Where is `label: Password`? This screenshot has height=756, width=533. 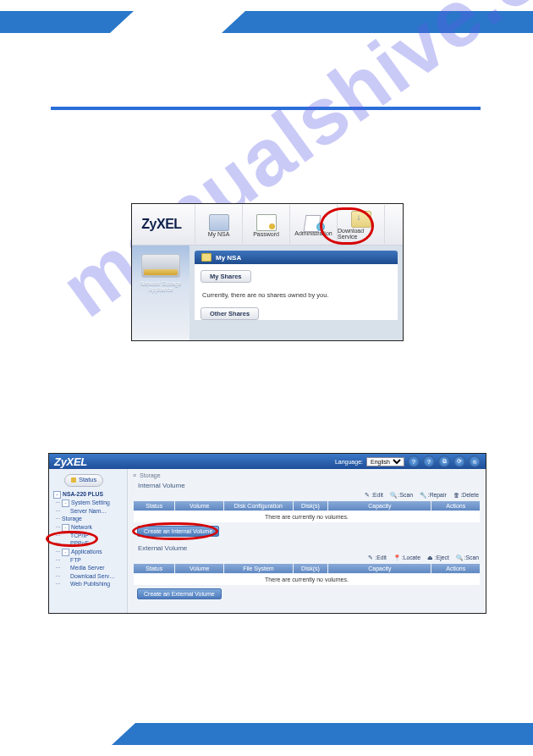
label: Password is located at coordinates (266, 234).